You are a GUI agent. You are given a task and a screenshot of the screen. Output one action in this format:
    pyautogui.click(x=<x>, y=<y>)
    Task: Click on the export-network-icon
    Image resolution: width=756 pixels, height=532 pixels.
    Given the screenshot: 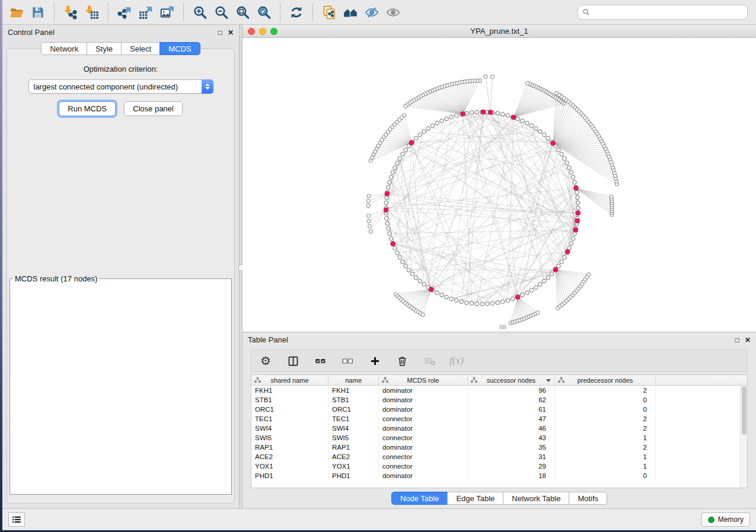 What is the action you would take?
    pyautogui.click(x=125, y=12)
    